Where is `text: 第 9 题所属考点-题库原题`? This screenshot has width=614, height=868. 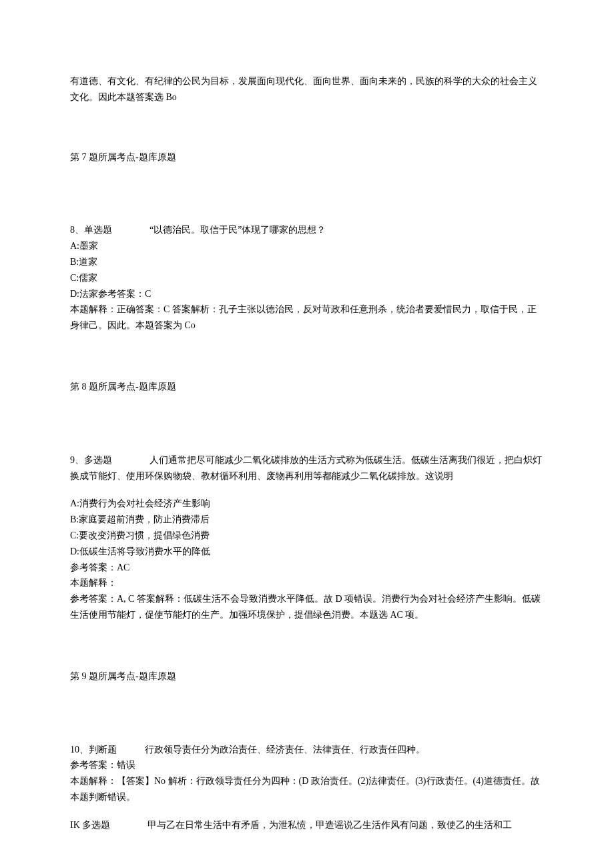 text: 第 9 题所属考点-题库原题 is located at coordinates (123, 677).